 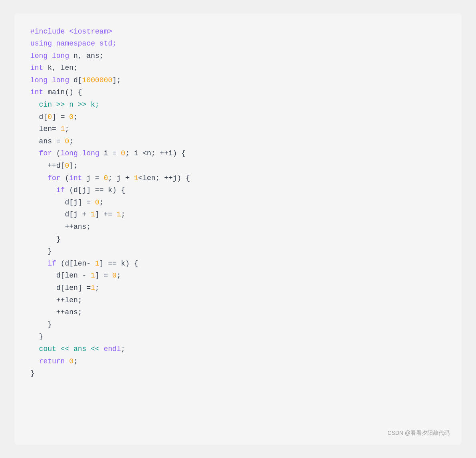 I want to click on code-token: (d[j] == k) {, so click(x=95, y=190).